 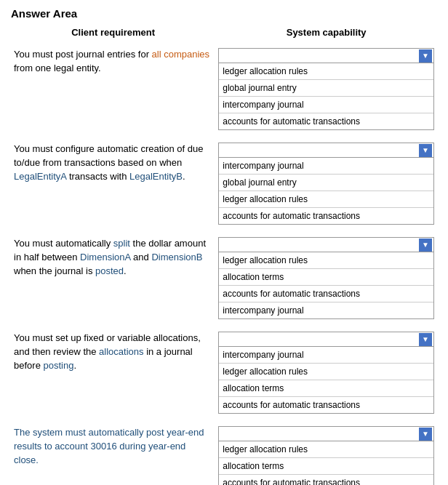 I want to click on dropdown-1: ▼ledger allocation rulesglobal journal e…, so click(x=326, y=89).